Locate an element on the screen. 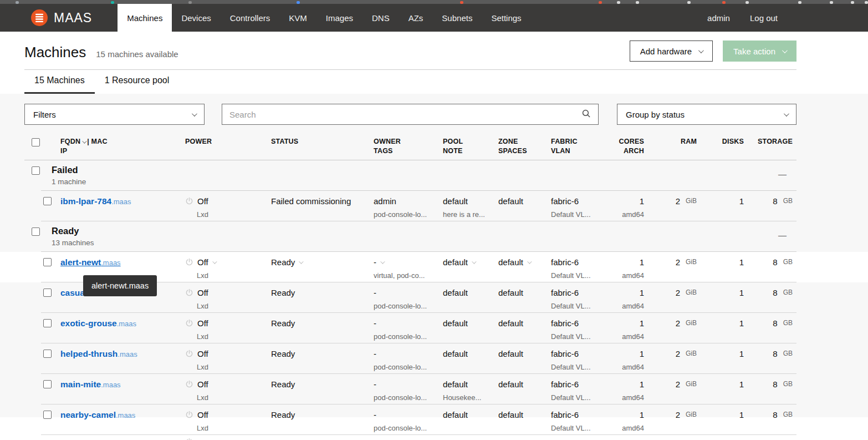 This screenshot has height=440, width=868. nav-item-dns: DNS is located at coordinates (381, 18).